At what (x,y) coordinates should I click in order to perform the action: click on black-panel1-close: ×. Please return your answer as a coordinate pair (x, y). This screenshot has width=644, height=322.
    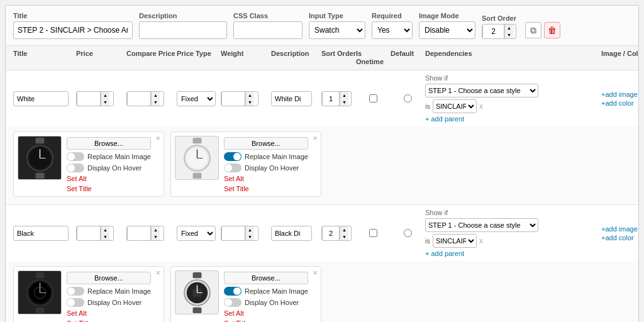
    Looking at the image, I should click on (158, 273).